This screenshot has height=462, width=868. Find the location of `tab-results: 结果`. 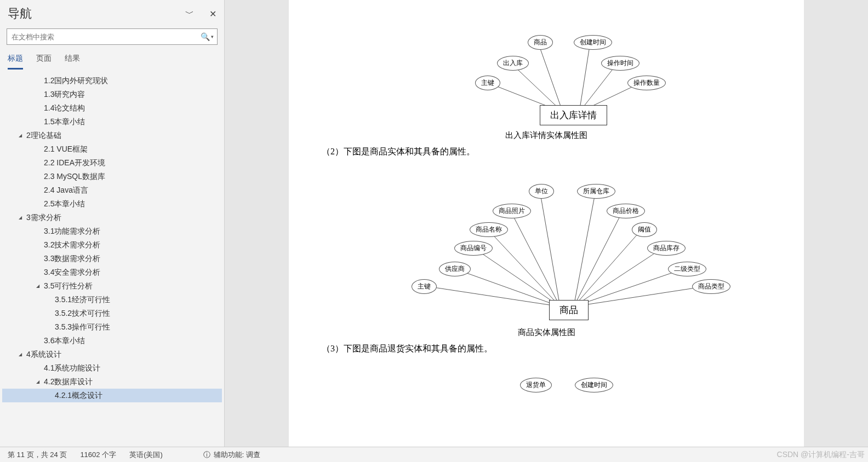

tab-results: 结果 is located at coordinates (72, 60).